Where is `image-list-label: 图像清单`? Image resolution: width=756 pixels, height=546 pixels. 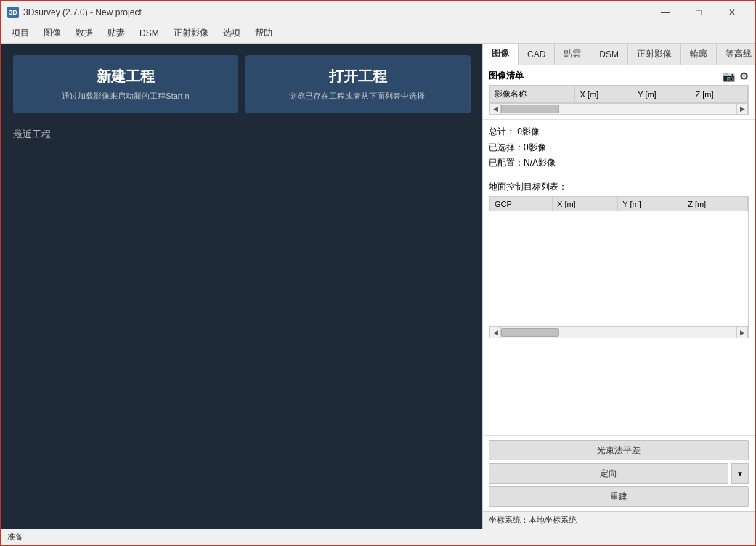 image-list-label: 图像清单 is located at coordinates (506, 76).